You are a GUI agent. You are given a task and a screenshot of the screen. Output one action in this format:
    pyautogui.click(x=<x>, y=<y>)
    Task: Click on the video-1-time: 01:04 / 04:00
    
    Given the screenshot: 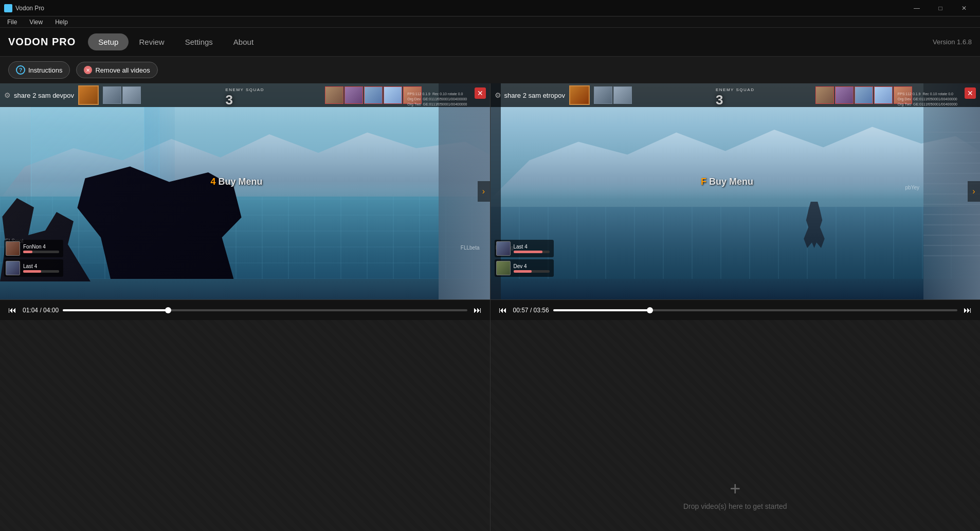 What is the action you would take?
    pyautogui.click(x=41, y=310)
    